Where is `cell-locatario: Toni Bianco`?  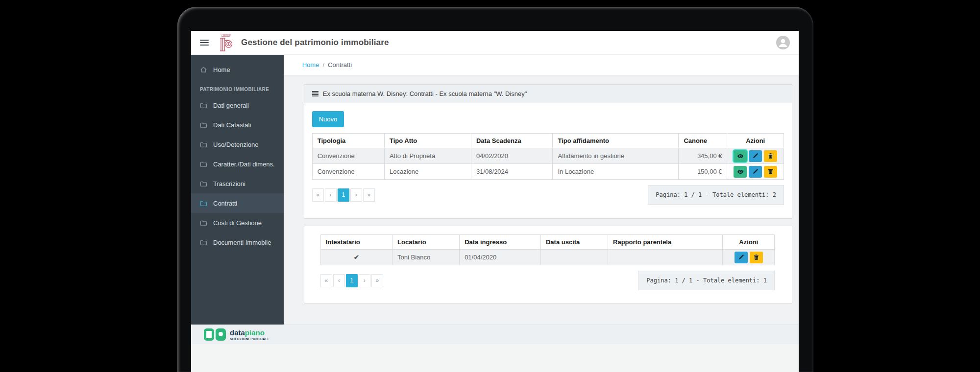
cell-locatario: Toni Bianco is located at coordinates (426, 257).